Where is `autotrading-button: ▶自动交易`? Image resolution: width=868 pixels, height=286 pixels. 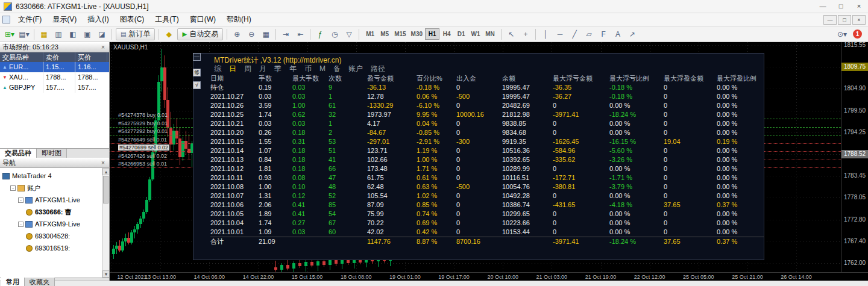
autotrading-button: ▶自动交易 is located at coordinates (200, 34).